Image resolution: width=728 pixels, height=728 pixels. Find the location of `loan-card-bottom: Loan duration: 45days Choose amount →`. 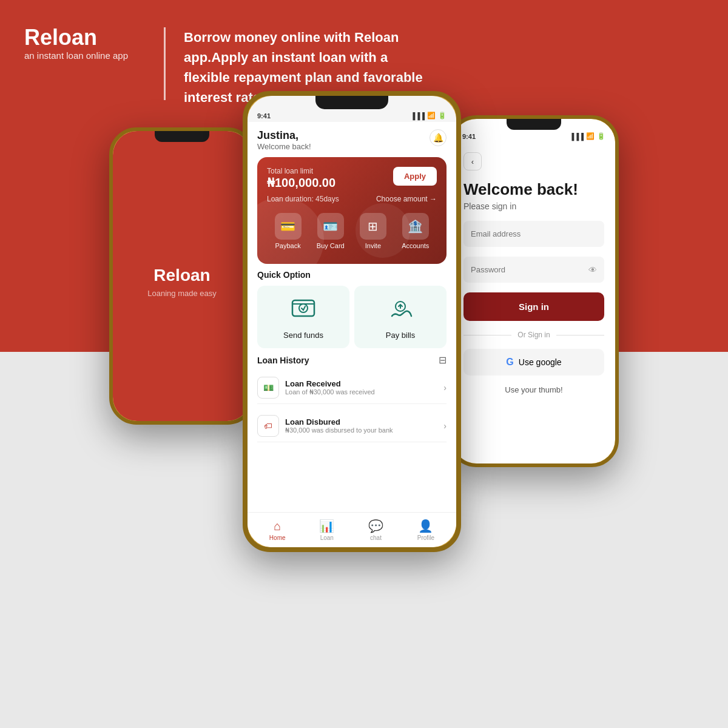

loan-card-bottom: Loan duration: 45days Choose amount → is located at coordinates (352, 199).